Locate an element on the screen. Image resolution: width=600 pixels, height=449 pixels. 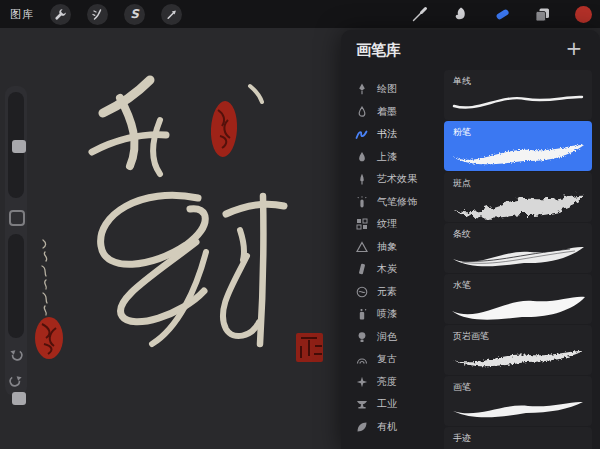
color-button is located at coordinates (583, 14).